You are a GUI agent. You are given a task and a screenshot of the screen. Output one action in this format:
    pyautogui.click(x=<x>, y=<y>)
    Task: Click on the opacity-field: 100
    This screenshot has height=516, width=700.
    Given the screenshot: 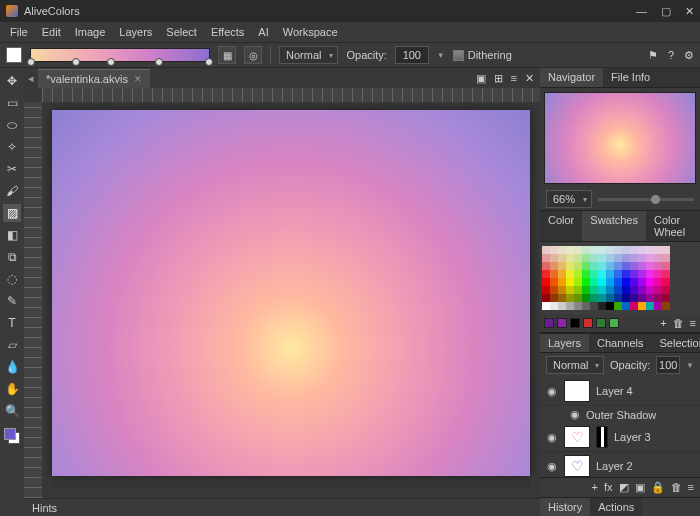 What is the action you would take?
    pyautogui.click(x=412, y=55)
    